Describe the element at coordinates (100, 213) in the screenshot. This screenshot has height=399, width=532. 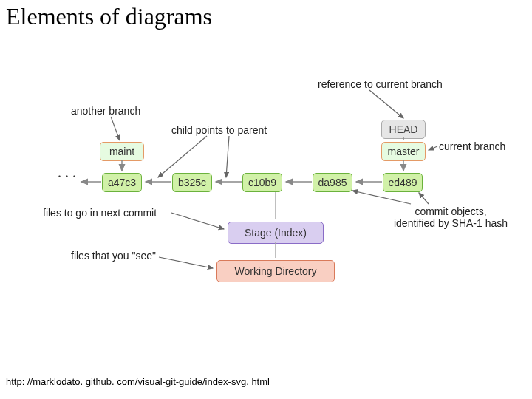
I see `label-files-next-commit: files to go in next commit` at that location.